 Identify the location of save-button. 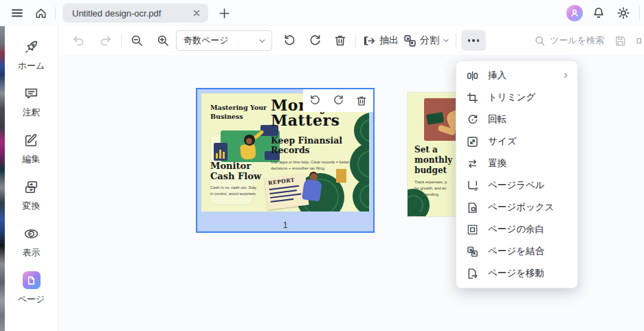
(620, 41).